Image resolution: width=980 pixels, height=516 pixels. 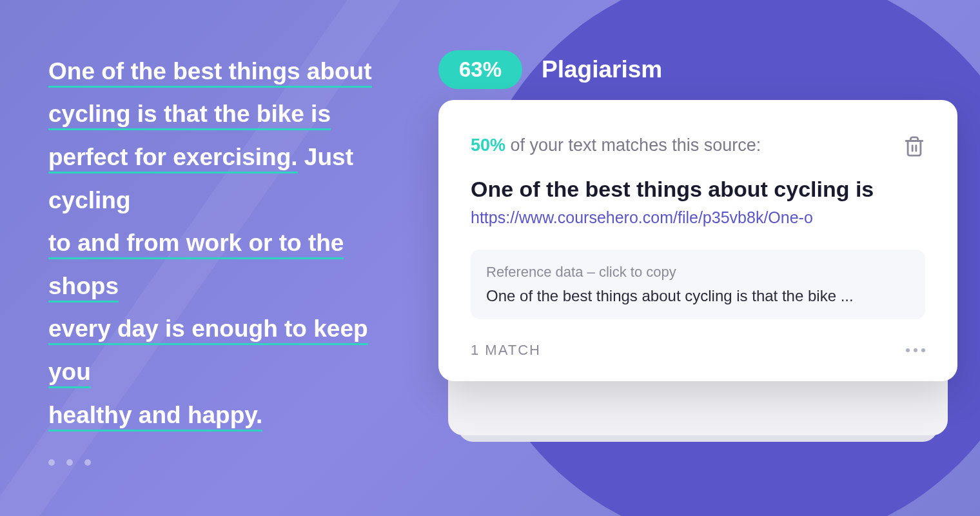 I want to click on reference-snippet: One of the best things about cycling is …, so click(x=698, y=296).